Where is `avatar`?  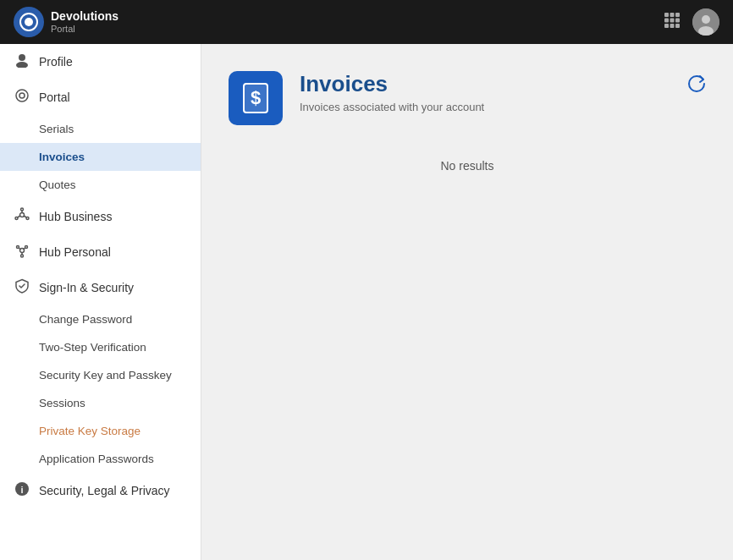
avatar is located at coordinates (706, 22).